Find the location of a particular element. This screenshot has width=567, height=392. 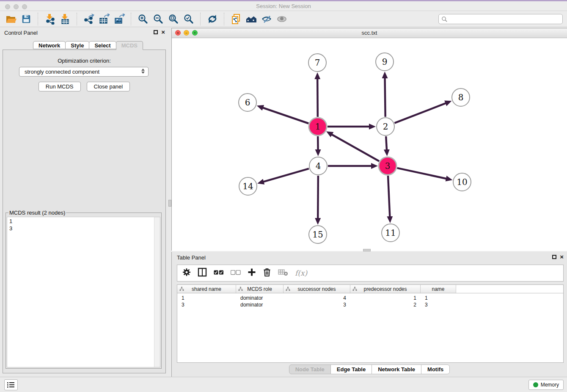

export-network-button is located at coordinates (89, 19).